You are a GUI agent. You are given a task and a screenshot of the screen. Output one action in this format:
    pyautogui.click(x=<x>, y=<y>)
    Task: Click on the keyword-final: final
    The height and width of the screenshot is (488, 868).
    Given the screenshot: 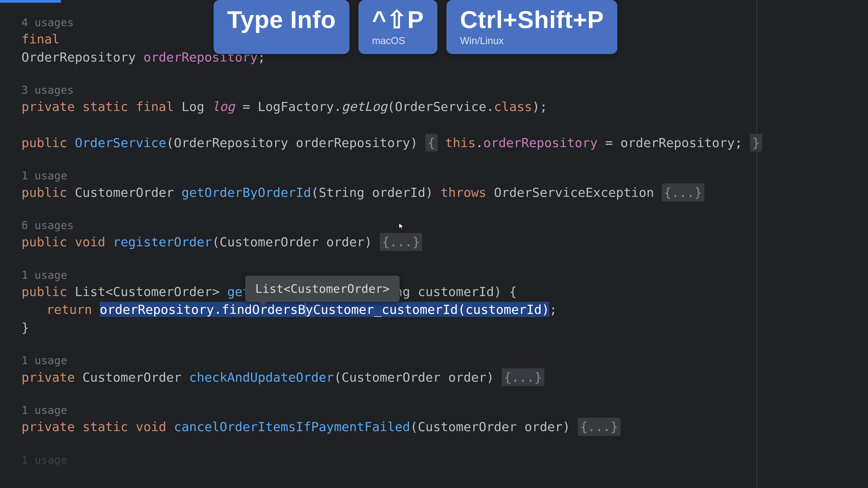 What is the action you would take?
    pyautogui.click(x=40, y=39)
    